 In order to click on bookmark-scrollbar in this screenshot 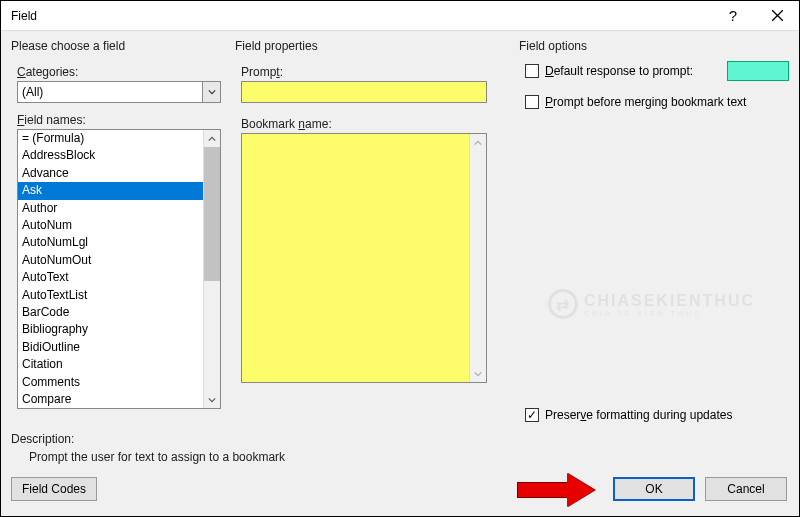, I will do `click(478, 258)`.